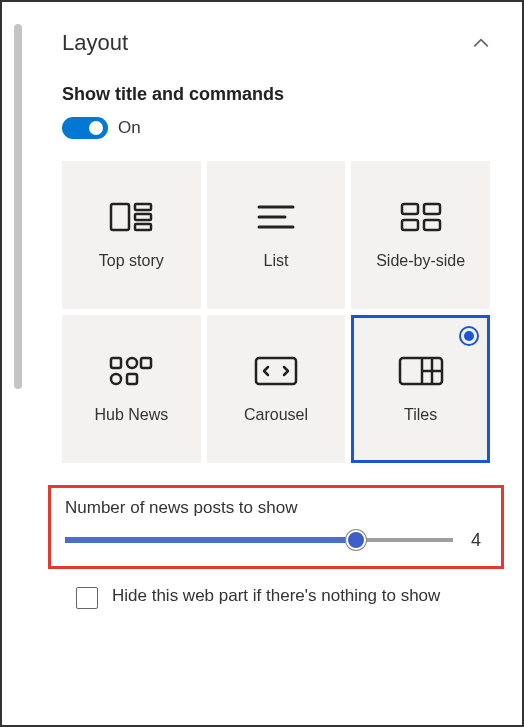 The image size is (524, 727). What do you see at coordinates (132, 235) in the screenshot?
I see `layout-option-top-story: Top story` at bounding box center [132, 235].